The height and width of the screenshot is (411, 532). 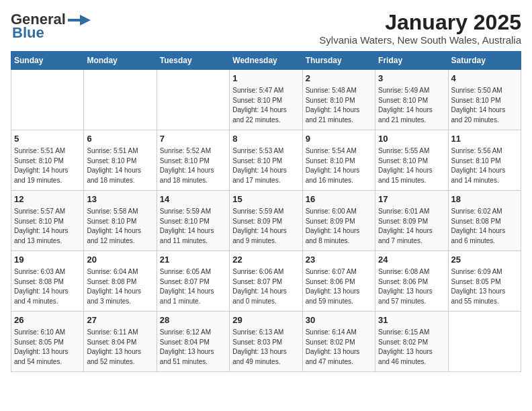 I want to click on table-row: 27Sunrise: 6:11 AM Sunset: 8:04 PM Dayli…, so click(x=120, y=342).